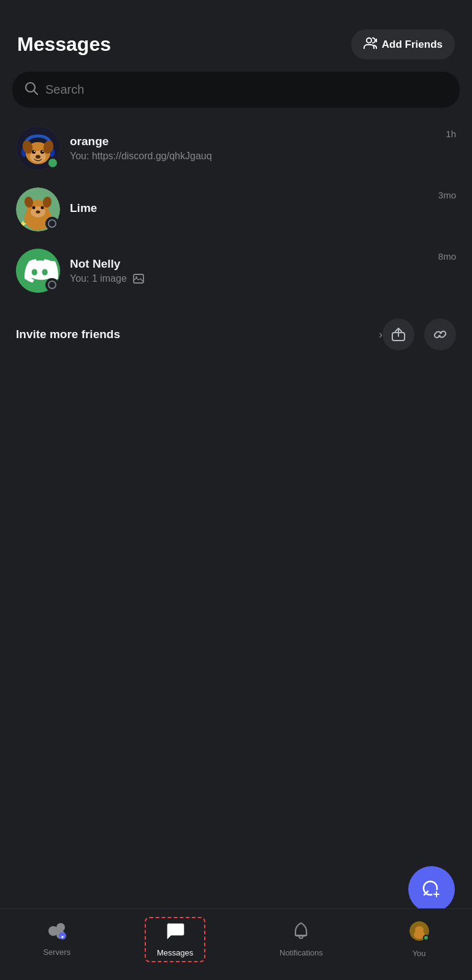 This screenshot has height=980, width=472. What do you see at coordinates (257, 156) in the screenshot?
I see `dm-preview-orange: You: https://discord.gg/qhkJgauq` at bounding box center [257, 156].